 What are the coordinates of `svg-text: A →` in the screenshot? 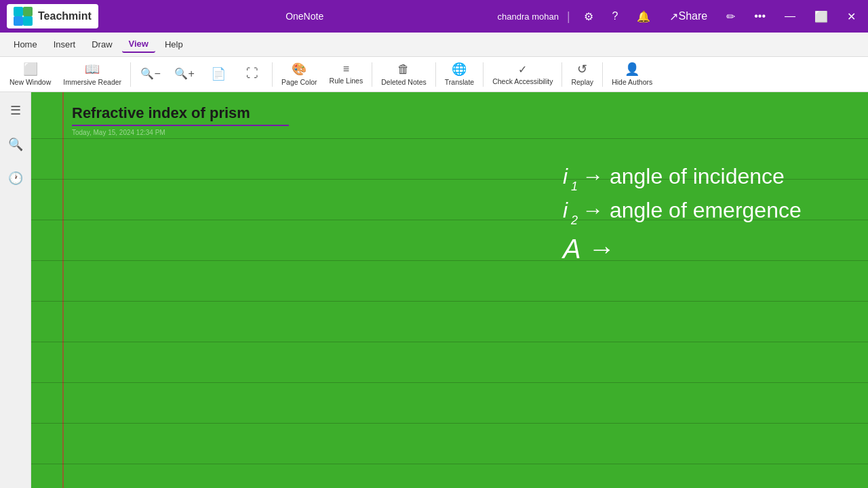 It's located at (588, 249).